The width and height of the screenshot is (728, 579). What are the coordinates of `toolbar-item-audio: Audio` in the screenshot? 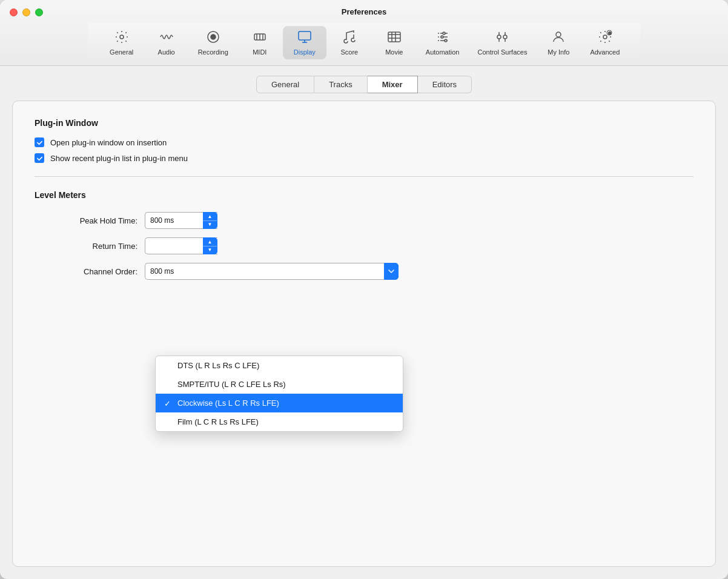 It's located at (167, 42).